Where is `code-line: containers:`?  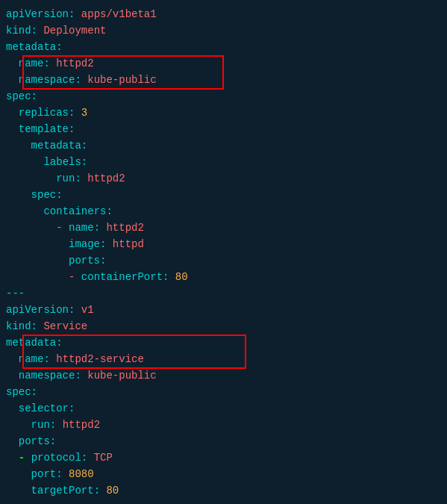 code-line: containers: is located at coordinates (224, 211).